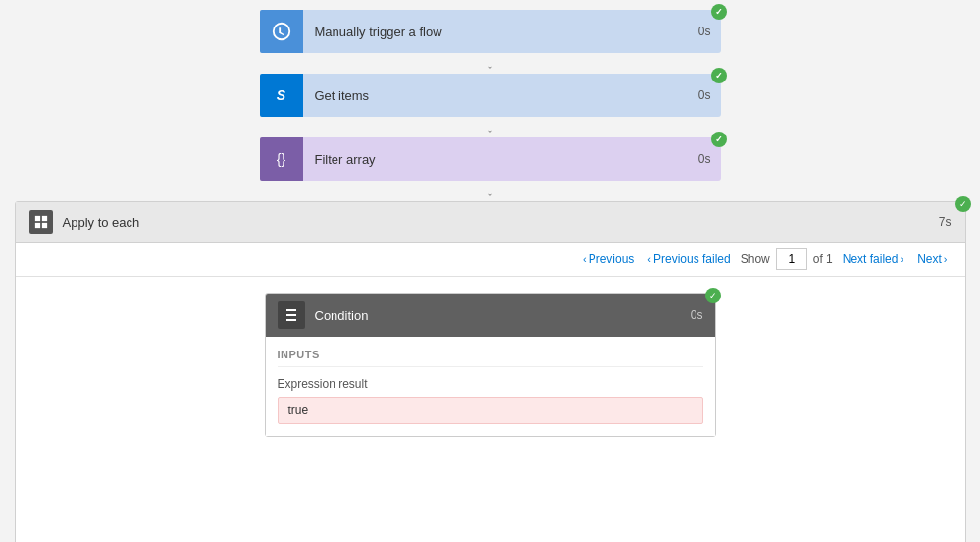 The width and height of the screenshot is (980, 542). What do you see at coordinates (490, 159) in the screenshot?
I see `step-card-filter: {} Filter array 0s ✓` at bounding box center [490, 159].